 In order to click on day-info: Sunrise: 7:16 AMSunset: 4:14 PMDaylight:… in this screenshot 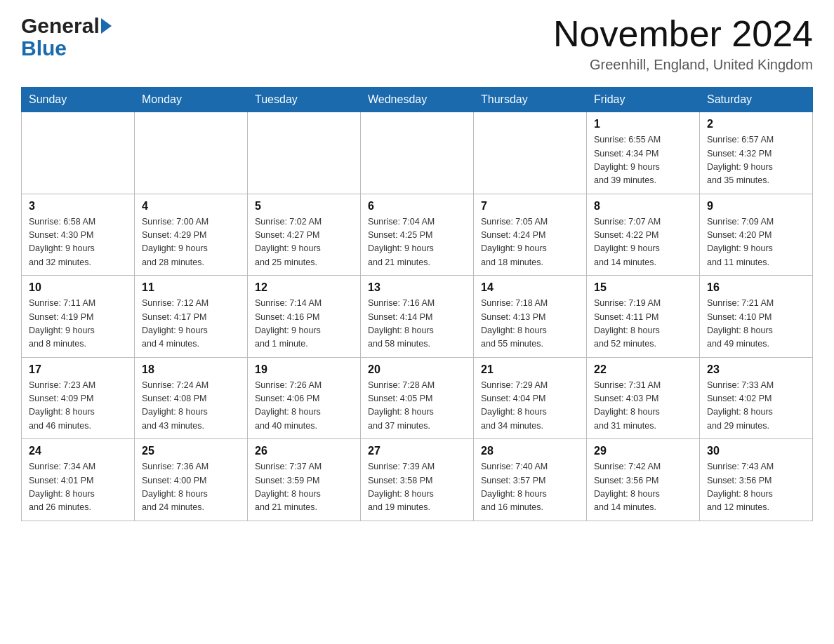, I will do `click(417, 324)`.